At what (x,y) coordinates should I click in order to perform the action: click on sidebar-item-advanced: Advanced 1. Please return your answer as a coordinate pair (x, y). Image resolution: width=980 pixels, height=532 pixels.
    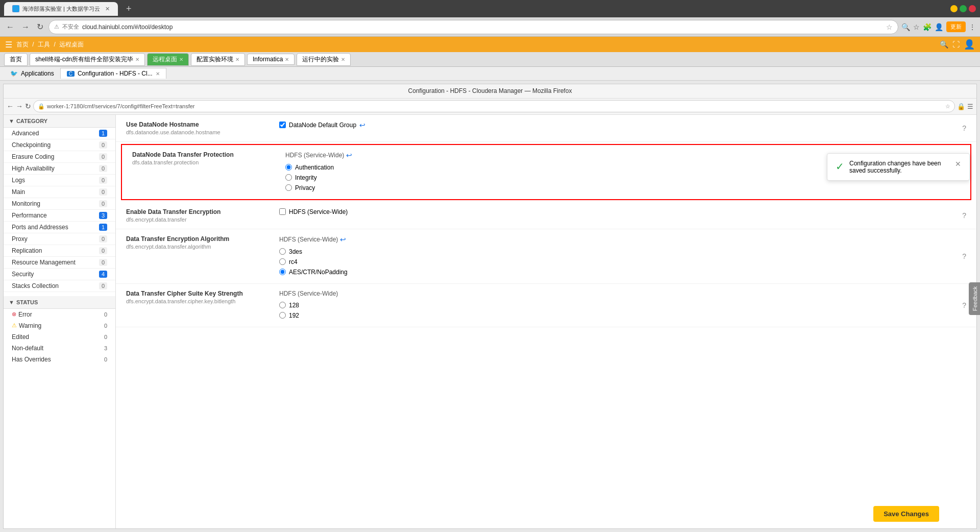
    Looking at the image, I should click on (59, 134).